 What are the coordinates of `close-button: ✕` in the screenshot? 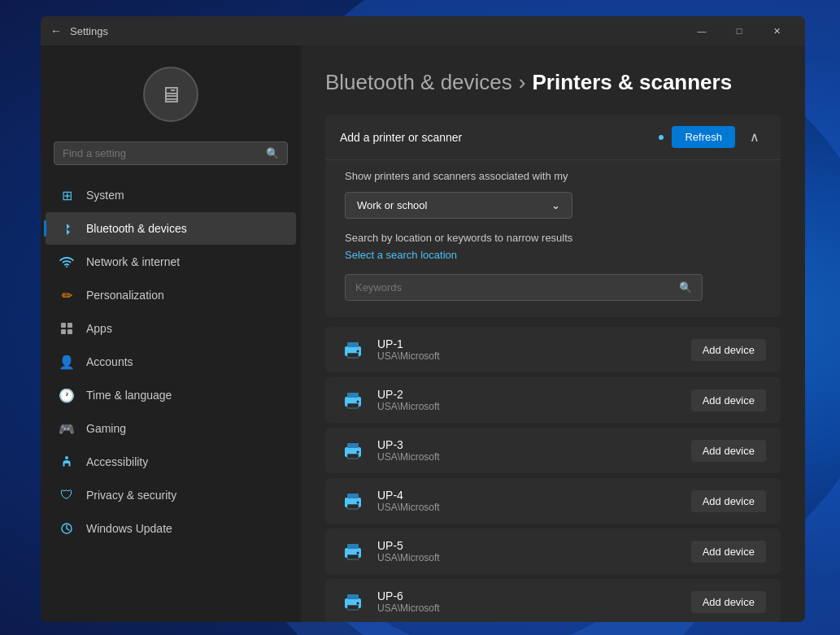 It's located at (777, 31).